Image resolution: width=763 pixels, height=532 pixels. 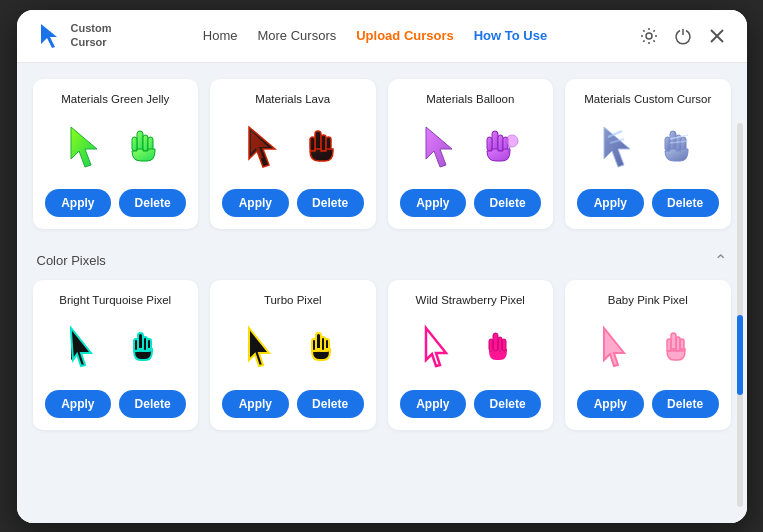 I want to click on cursor-card-turquoise: Bright Turquoise Pixel, so click(x=116, y=355).